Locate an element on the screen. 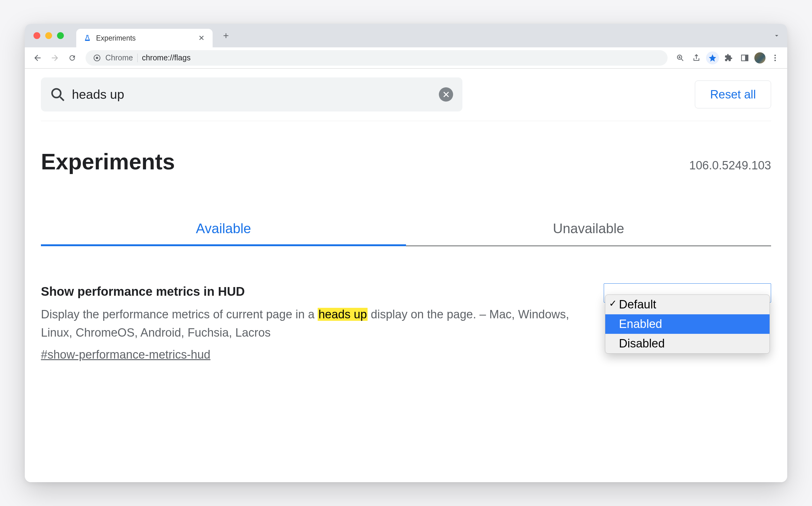  flag-entry-row: Show performance metrics in HUD Display … is located at coordinates (406, 323).